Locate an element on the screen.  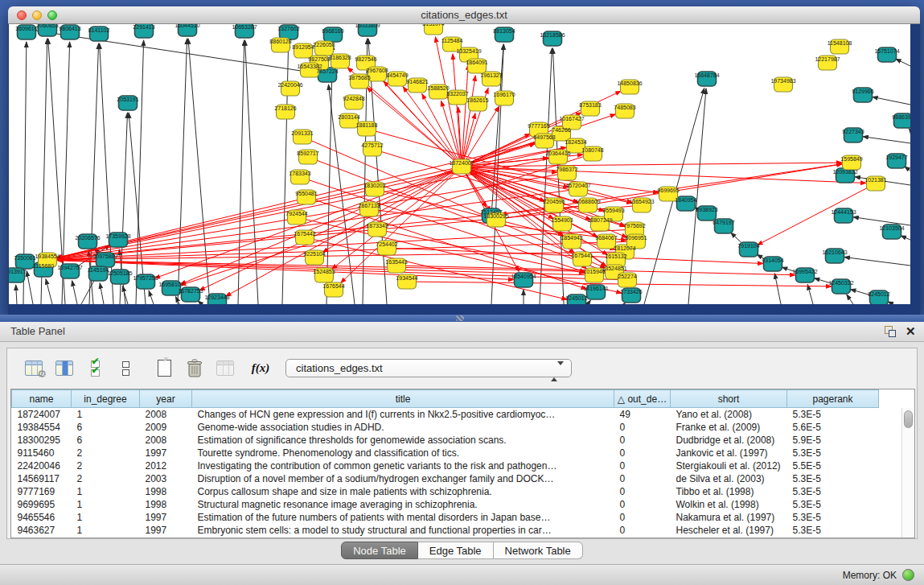
column-header-pagerank: pagerank is located at coordinates (833, 399).